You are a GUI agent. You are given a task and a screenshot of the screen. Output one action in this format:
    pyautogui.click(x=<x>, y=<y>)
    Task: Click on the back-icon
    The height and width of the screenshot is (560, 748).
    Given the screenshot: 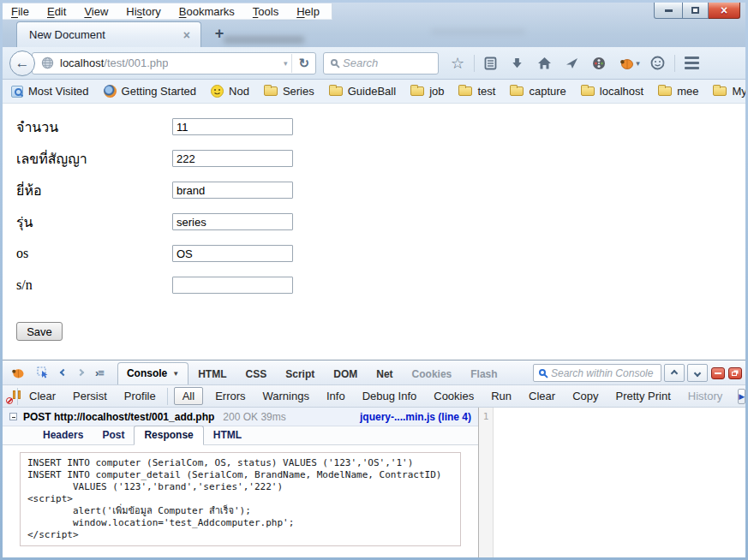 What is the action you would take?
    pyautogui.click(x=63, y=372)
    